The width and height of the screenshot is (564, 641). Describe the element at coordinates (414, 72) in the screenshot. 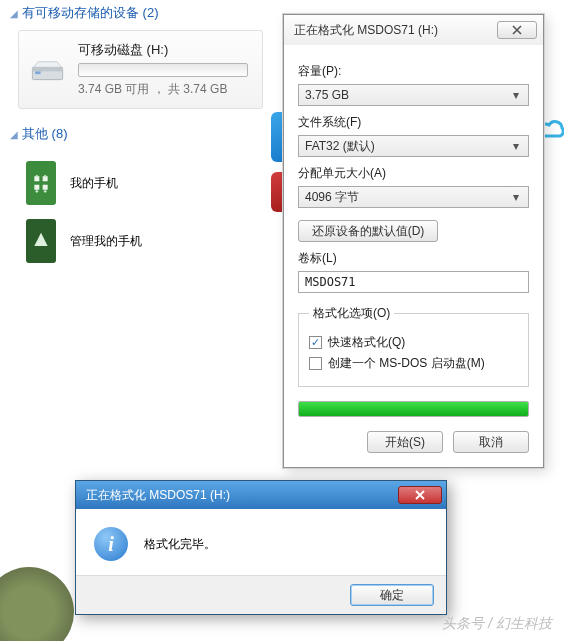

I see `capacity-label: 容量(P):` at that location.